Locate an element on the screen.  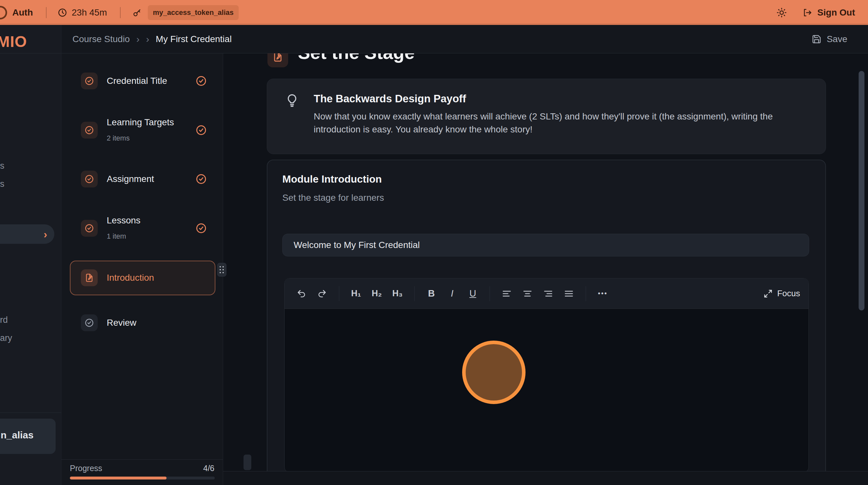
align-left-icon is located at coordinates (507, 293).